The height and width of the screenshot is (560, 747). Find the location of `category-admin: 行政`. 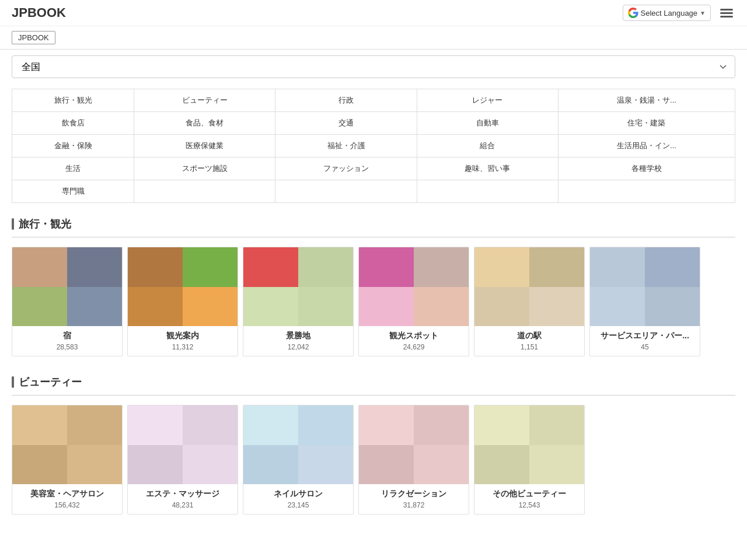

category-admin: 行政 is located at coordinates (346, 100).